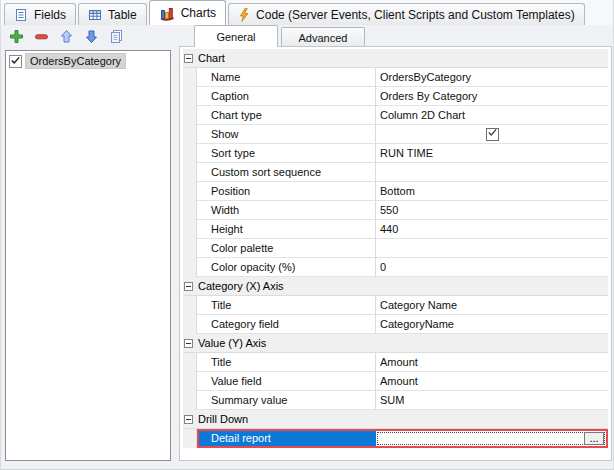 This screenshot has height=470, width=614. Describe the element at coordinates (396, 248) in the screenshot. I see `property-row-color-palette: Color palette` at that location.